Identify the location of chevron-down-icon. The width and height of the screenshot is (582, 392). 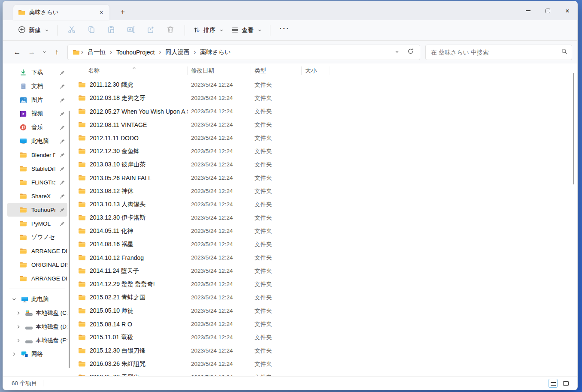
(14, 299).